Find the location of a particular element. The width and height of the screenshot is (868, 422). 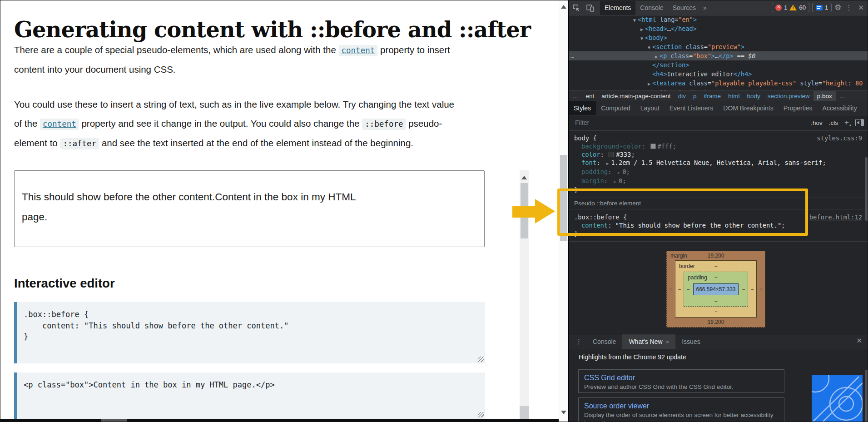

css-rule: body { styles.css:9 background-color: #f… is located at coordinates (719, 164).